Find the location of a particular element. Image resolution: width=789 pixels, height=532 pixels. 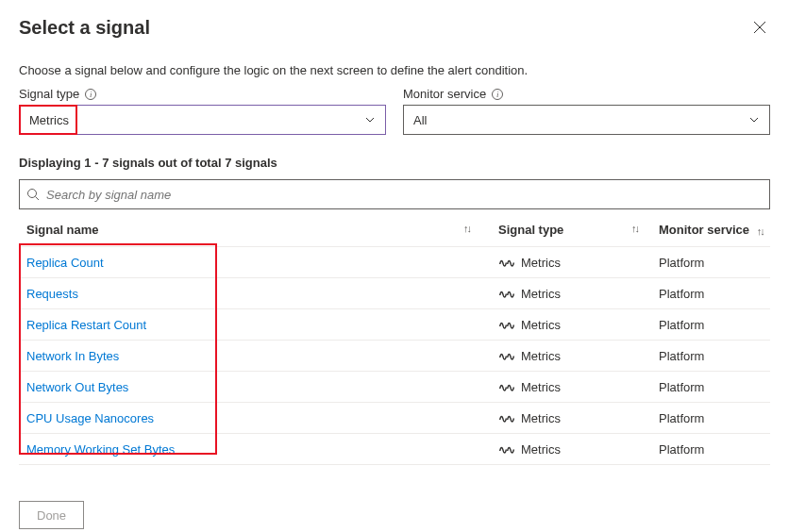

signal-link: Replica Count is located at coordinates (65, 262).